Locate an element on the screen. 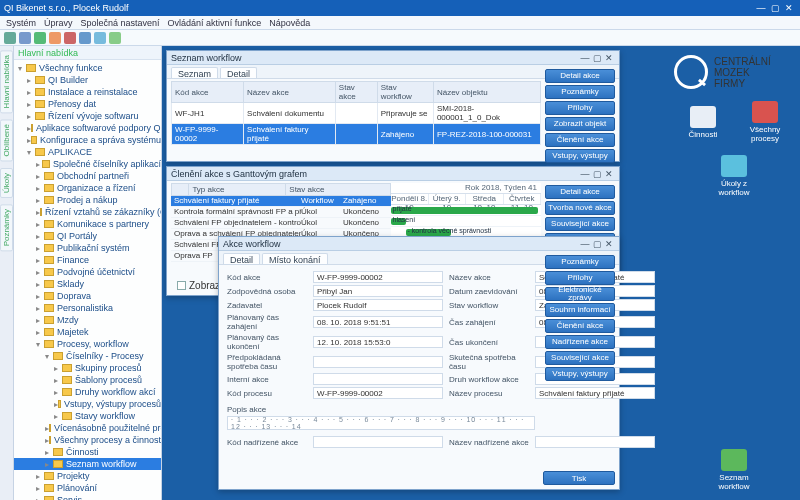  tree-node: ▸Komunikace s partnery is located at coordinates (88, 224).